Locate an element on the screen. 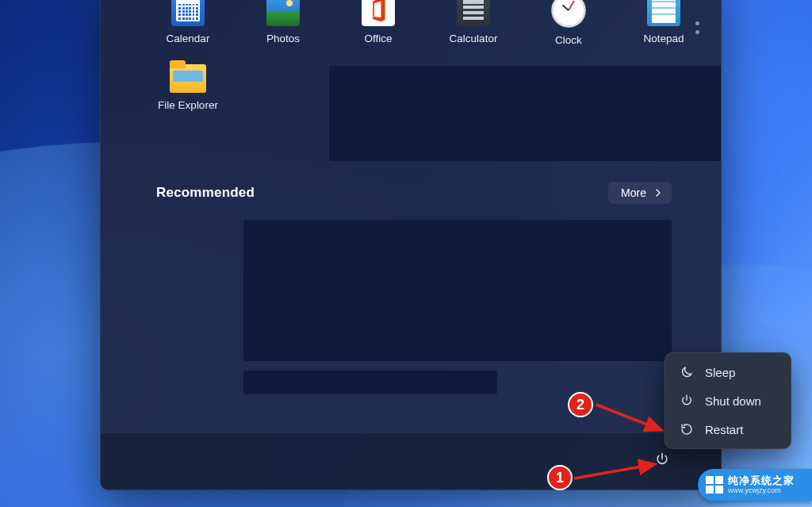 This screenshot has width=812, height=507. pinned-overflow-button is located at coordinates (697, 28).